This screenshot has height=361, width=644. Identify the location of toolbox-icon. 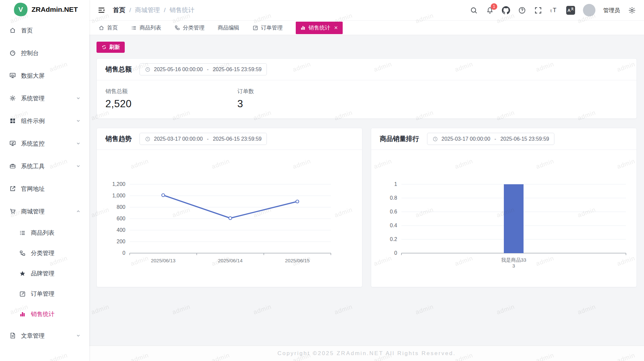
(12, 166).